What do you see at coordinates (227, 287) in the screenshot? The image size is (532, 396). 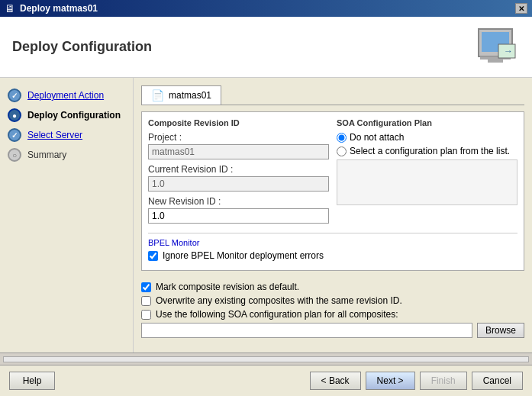 I see `mark-default-label: Mark composite revision as default.` at bounding box center [227, 287].